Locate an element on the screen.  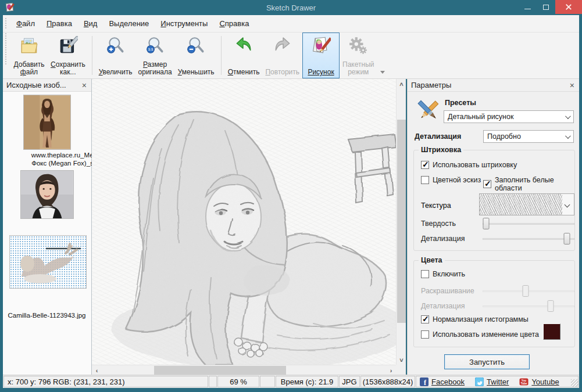
colorize-slider is located at coordinates (529, 291).